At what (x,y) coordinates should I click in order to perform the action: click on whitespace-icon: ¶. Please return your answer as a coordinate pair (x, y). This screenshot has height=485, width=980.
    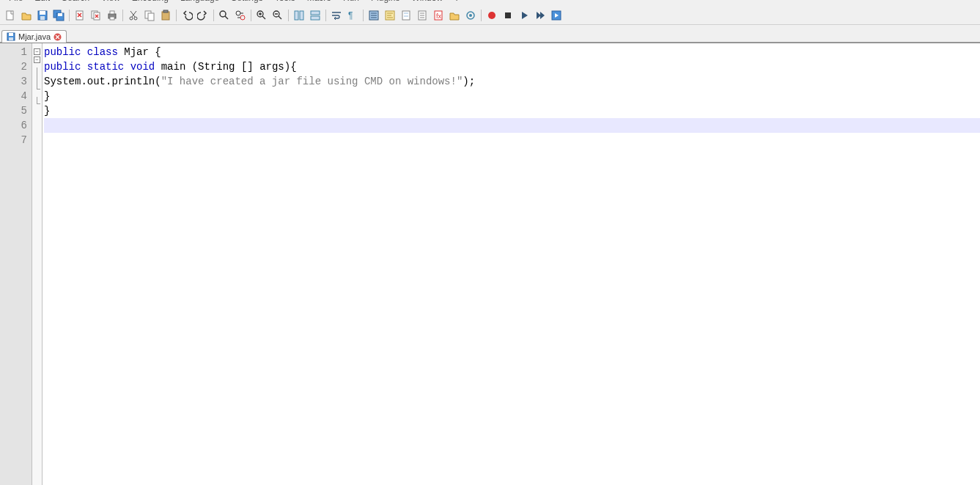
    Looking at the image, I should click on (353, 15).